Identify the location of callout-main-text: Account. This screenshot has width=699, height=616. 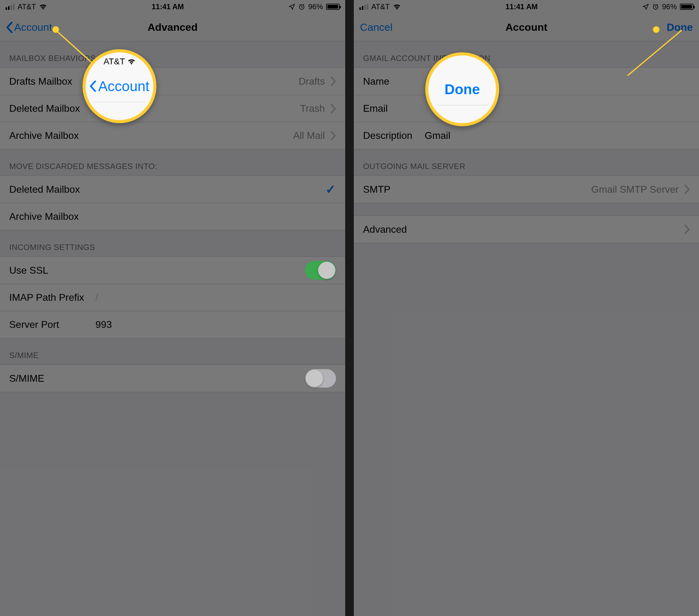
(124, 86).